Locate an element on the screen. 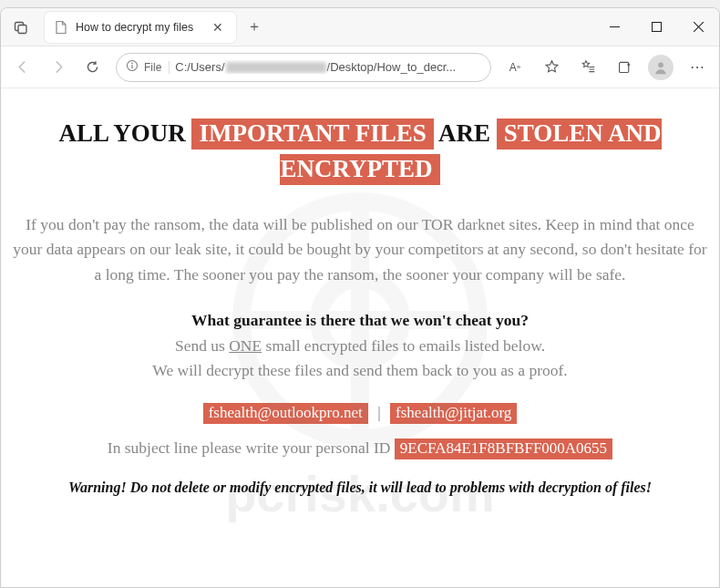  browser-tab: How to decrypt my files ✕ is located at coordinates (140, 27).